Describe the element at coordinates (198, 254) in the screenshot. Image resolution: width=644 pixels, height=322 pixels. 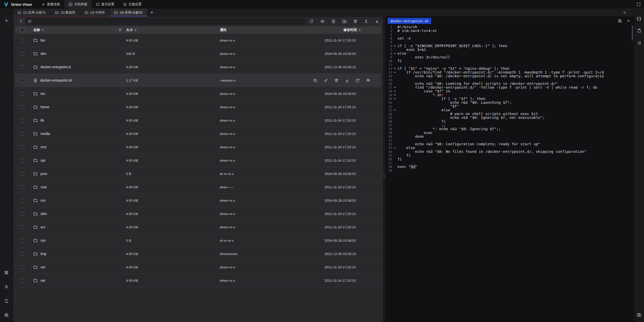
I see `table-row: tmp 4.00 KB drwxrwxrwx 2021-12-30 03:29:…` at that location.